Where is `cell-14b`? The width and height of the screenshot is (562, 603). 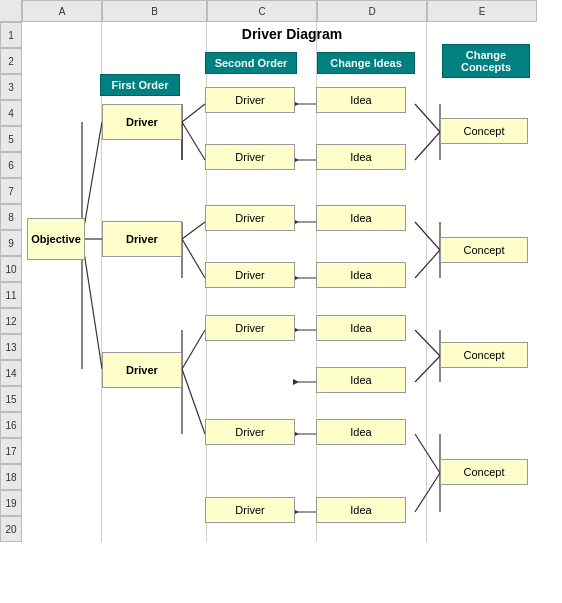 cell-14b is located at coordinates (62, 373).